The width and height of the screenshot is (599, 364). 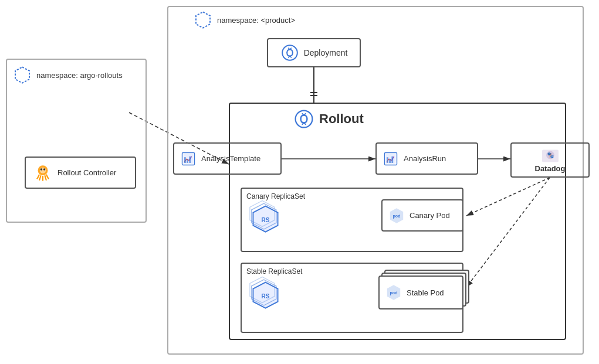 What do you see at coordinates (422, 216) in the screenshot?
I see `canary-pod-box: pod Canary Pod` at bounding box center [422, 216].